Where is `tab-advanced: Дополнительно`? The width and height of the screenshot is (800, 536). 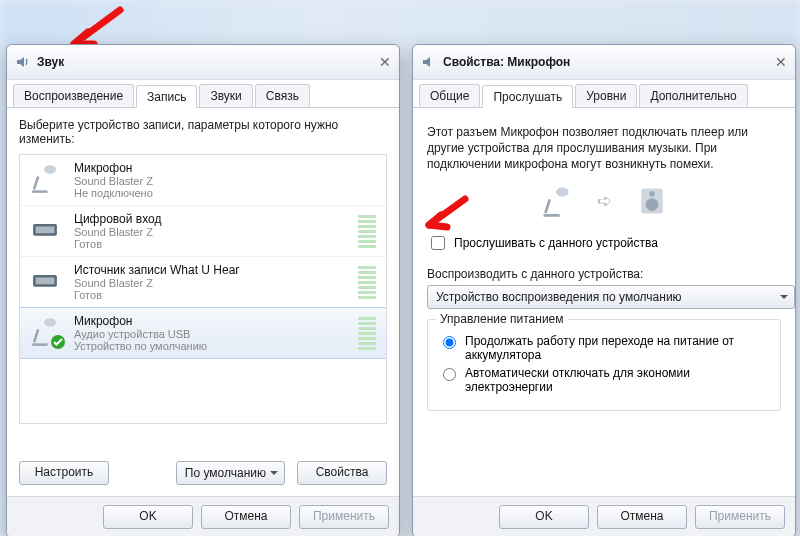
tab-advanced: Дополнительно is located at coordinates (693, 96).